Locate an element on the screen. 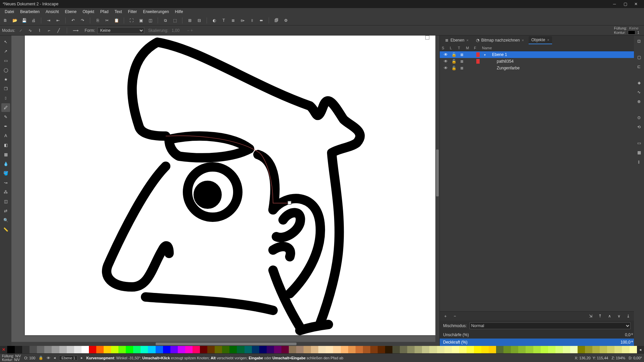  mode-paraxial-icon: ⌐ is located at coordinates (49, 31).